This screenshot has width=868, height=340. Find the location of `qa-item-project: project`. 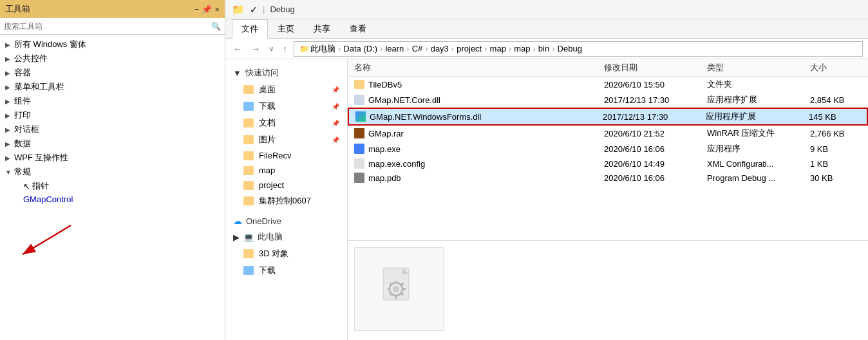

qa-item-project: project is located at coordinates (286, 185).